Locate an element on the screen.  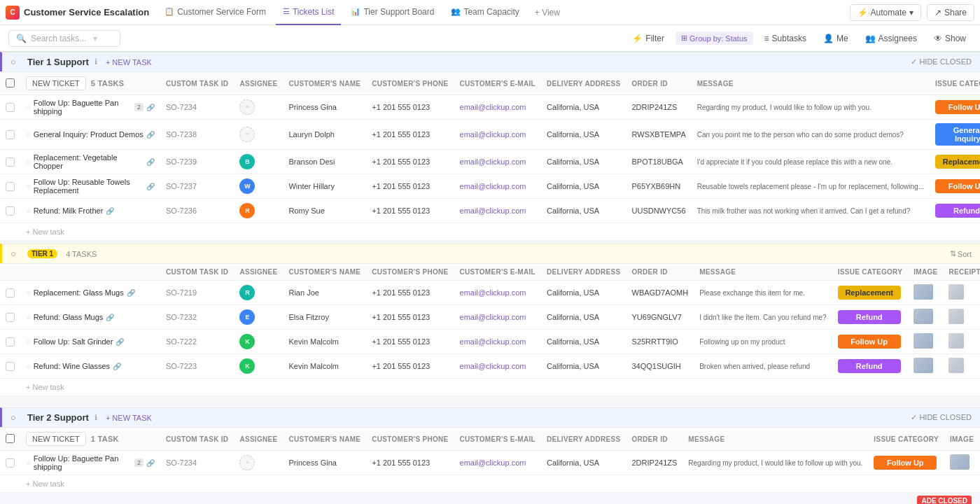
message-cell: I didn't like the item. Can you refund m… is located at coordinates (763, 318).